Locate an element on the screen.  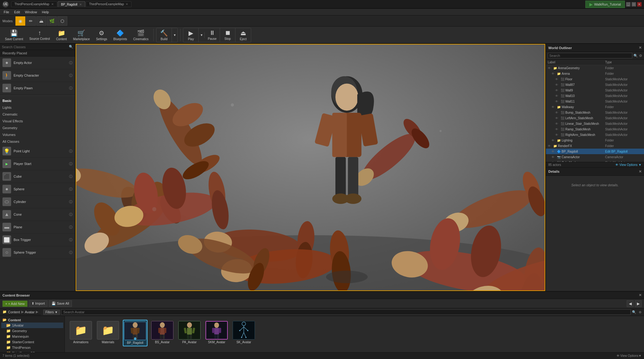
save-current-btn: 💾 Save Current is located at coordinates (14, 35).